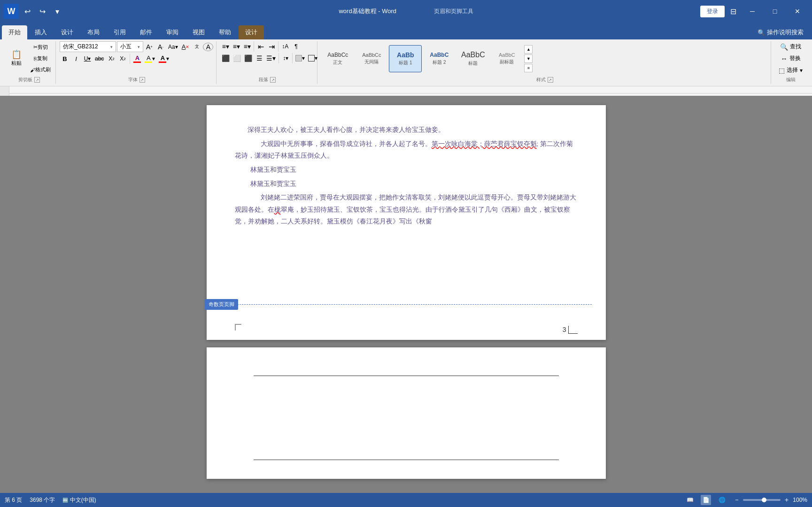 This screenshot has width=812, height=507. What do you see at coordinates (338, 59) in the screenshot?
I see `style-normal-item: AaBbCc 正文` at bounding box center [338, 59].